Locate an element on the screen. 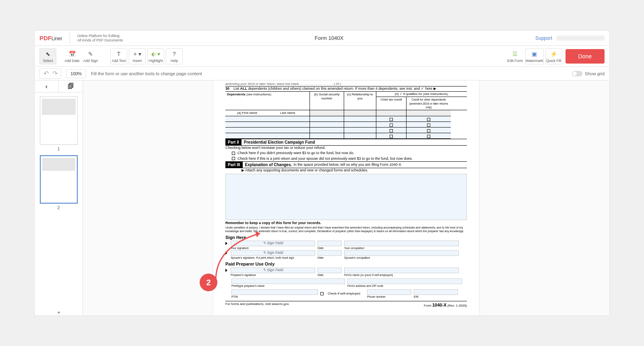 The height and width of the screenshot is (346, 644). help-button: ? Help is located at coordinates (174, 56).